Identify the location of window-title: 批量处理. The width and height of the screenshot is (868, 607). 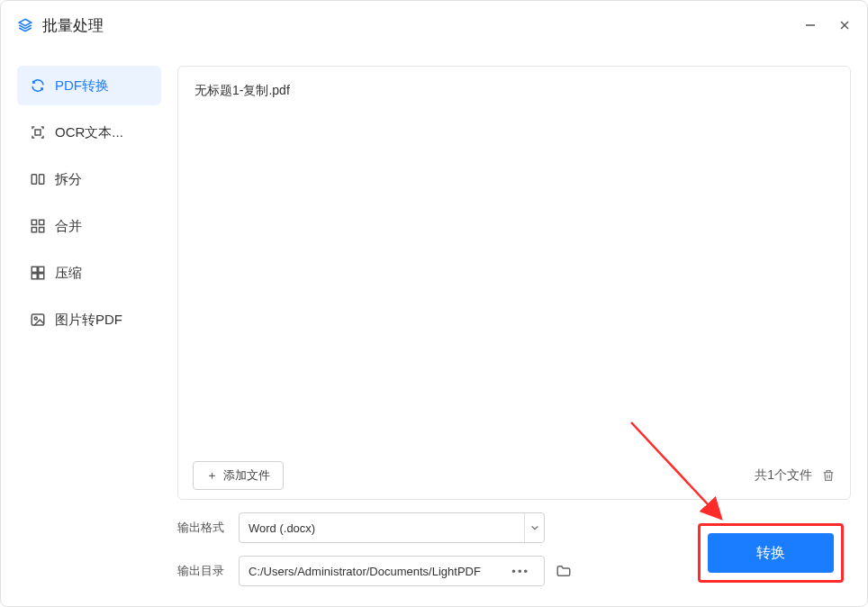
(73, 25).